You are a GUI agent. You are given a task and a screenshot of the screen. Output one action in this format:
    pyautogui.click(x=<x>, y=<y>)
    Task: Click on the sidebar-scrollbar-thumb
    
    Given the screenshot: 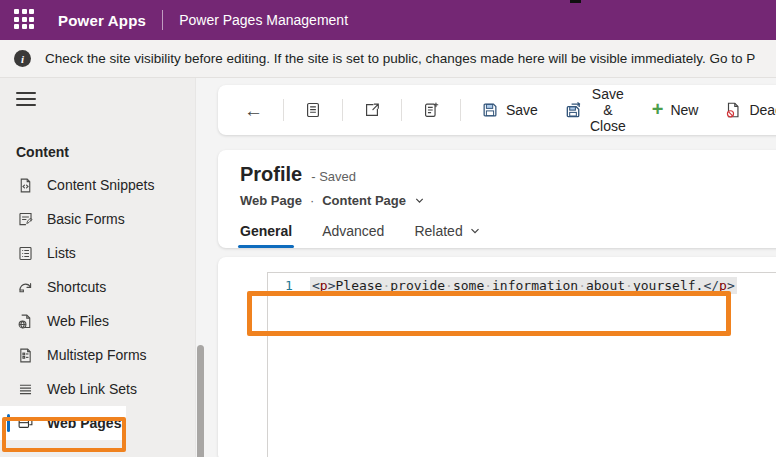 What is the action you would take?
    pyautogui.click(x=200, y=401)
    